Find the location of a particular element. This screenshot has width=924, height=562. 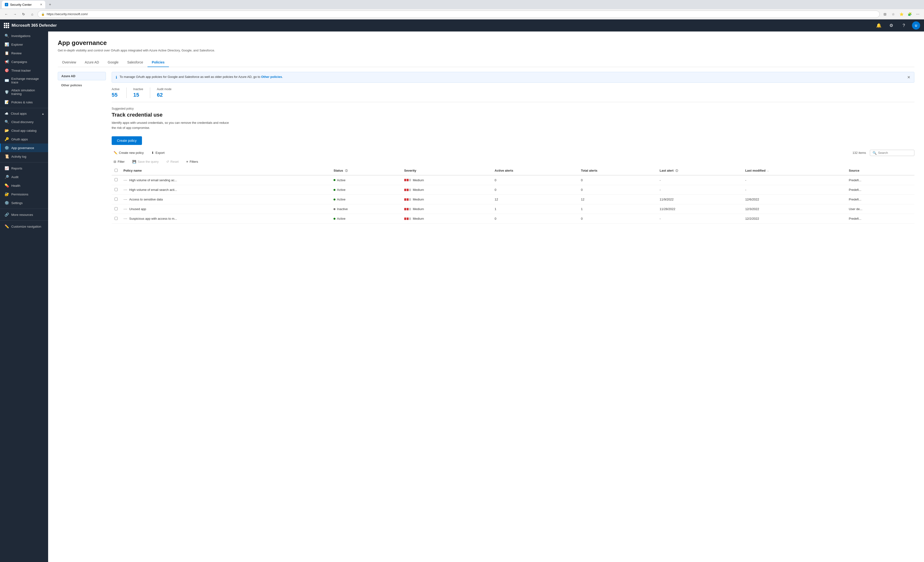

new-tab-button: + is located at coordinates (50, 4).